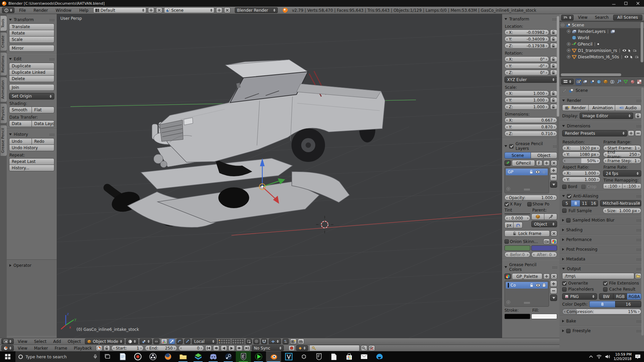 The image size is (644, 362). Describe the element at coordinates (628, 108) in the screenshot. I see `audio-button: Audio` at that location.